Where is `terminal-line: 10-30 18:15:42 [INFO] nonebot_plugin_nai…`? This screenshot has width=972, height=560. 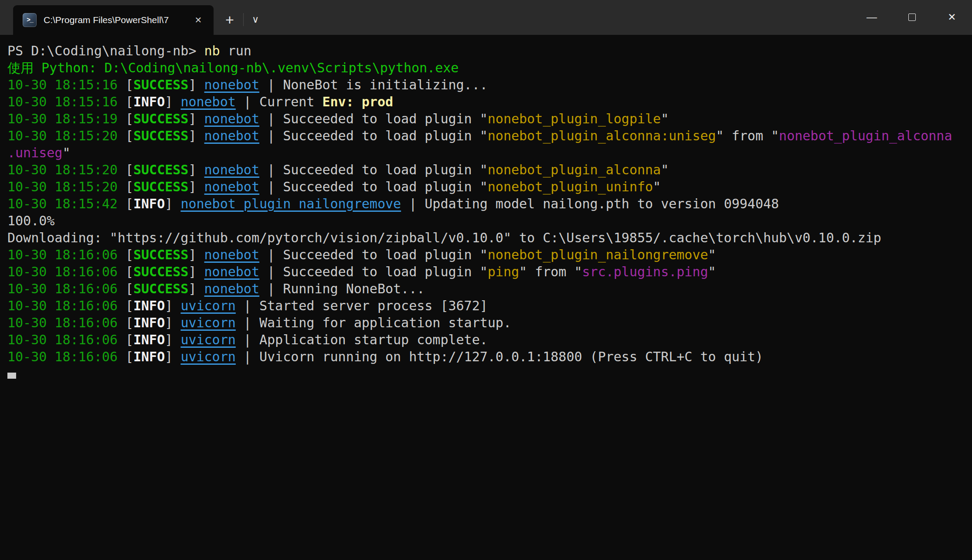 terminal-line: 10-30 18:15:42 [INFO] nonebot_plugin_nai… is located at coordinates (490, 204).